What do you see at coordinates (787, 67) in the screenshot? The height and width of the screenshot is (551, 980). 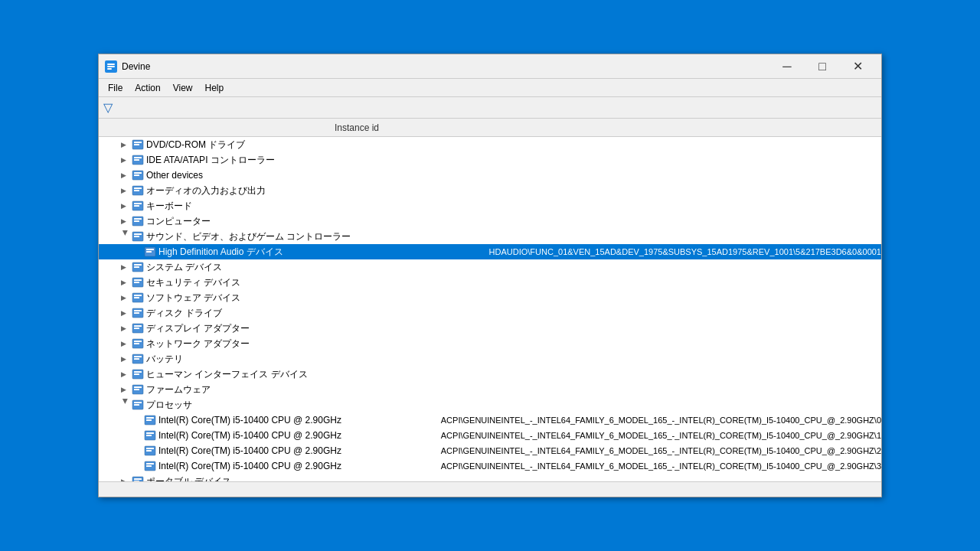 I see `minimize-button: ─` at bounding box center [787, 67].